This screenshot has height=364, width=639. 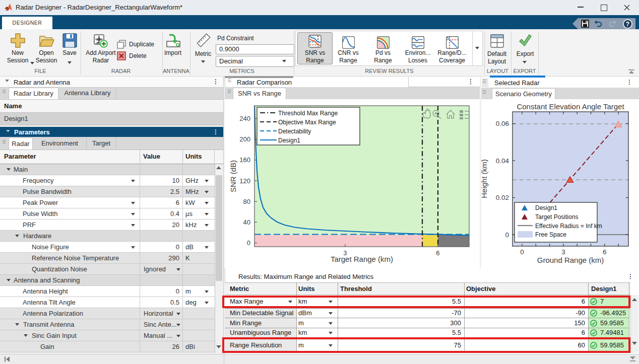 What do you see at coordinates (362, 259) in the screenshot?
I see `svg-text: Target Range (km)` at bounding box center [362, 259].